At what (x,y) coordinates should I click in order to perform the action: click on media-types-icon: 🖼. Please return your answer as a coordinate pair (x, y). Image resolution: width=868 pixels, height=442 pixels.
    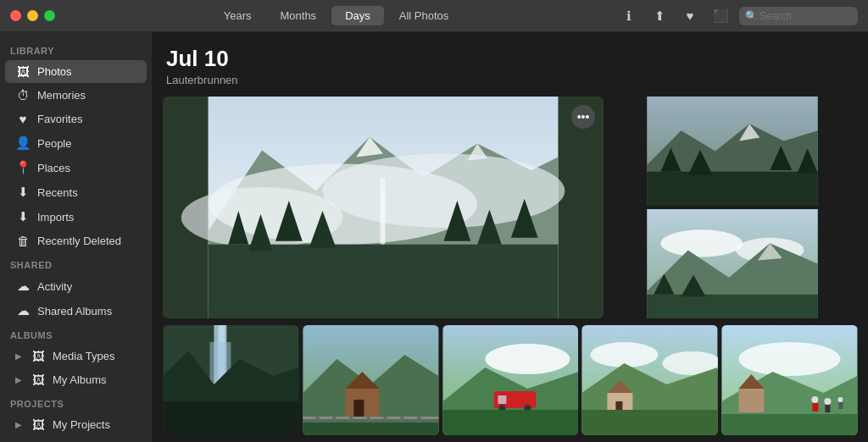
    Looking at the image, I should click on (38, 356).